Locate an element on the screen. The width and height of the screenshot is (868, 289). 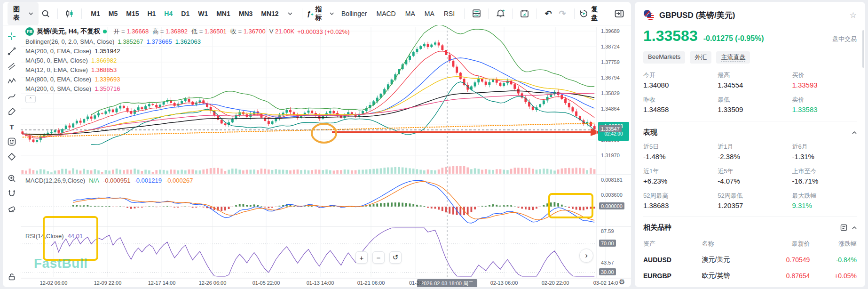
related-row-AUDUSD: AUDUSD澳元/美元0.70549-0.84% is located at coordinates (750, 260).